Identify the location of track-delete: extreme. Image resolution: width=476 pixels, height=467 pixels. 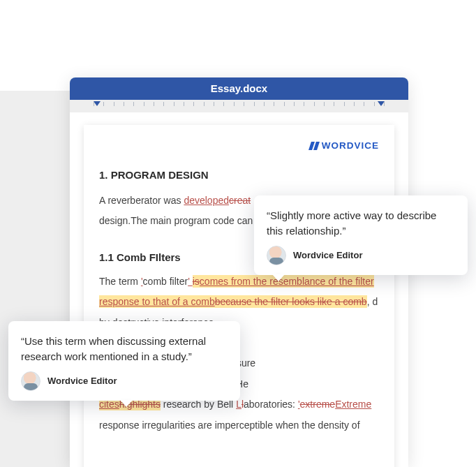
(318, 404).